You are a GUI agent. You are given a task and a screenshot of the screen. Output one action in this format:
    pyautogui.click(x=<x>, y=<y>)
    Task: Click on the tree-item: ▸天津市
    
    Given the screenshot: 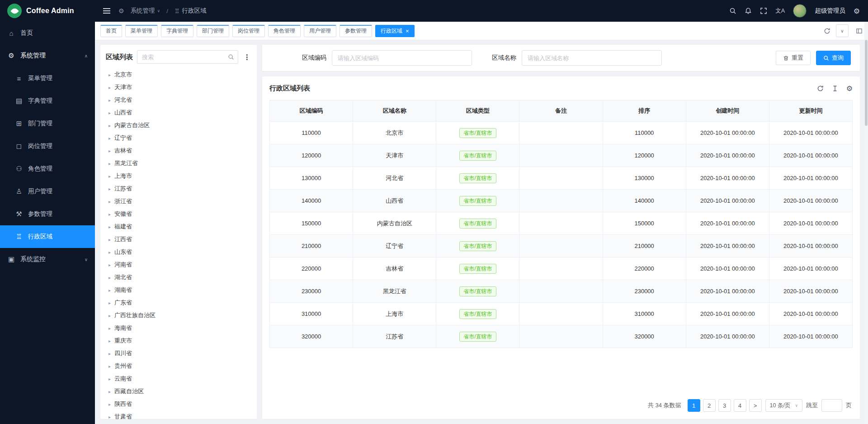 What is the action you would take?
    pyautogui.click(x=179, y=87)
    